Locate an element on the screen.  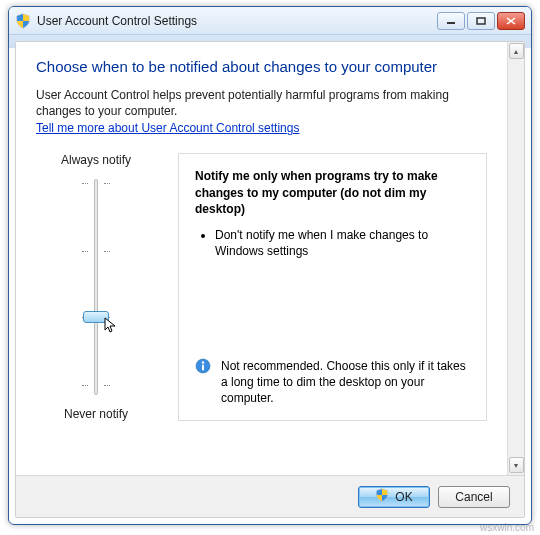
description-bullet: Don't notify me when I make changes to W… is located at coordinates (342, 243).